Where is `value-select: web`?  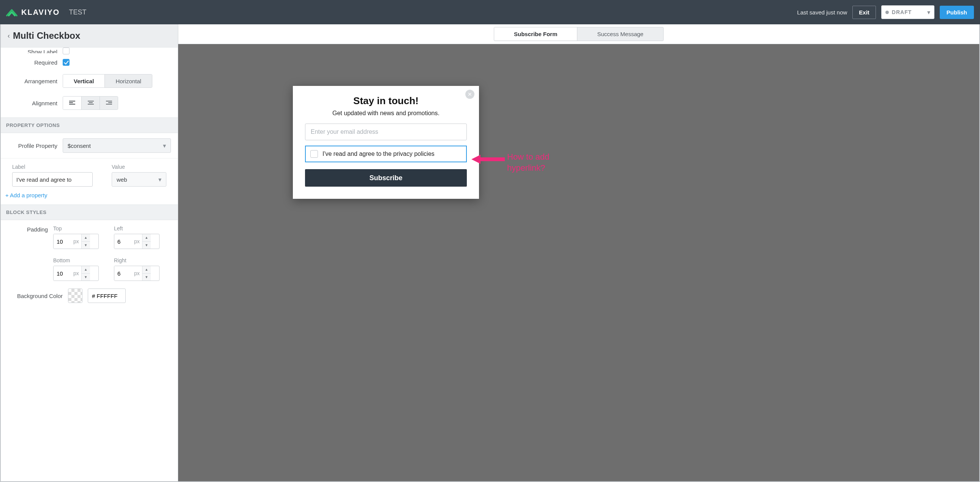
value-select: web is located at coordinates (139, 179).